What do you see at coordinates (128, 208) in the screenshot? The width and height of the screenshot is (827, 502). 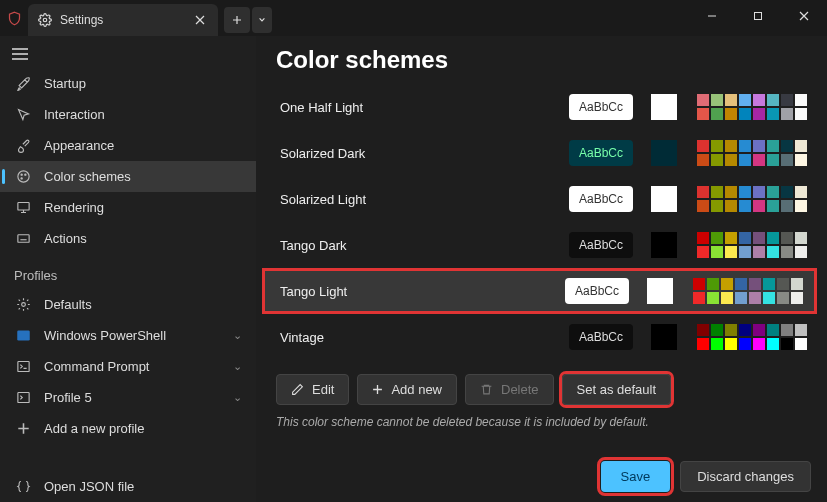 I see `sidebar-item-rendering: Rendering` at bounding box center [128, 208].